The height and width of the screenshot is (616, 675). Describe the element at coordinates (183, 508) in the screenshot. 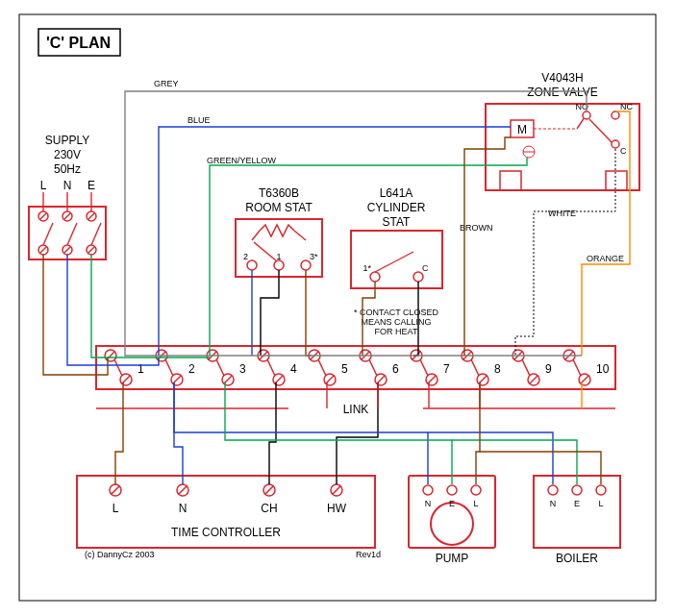

I see `tc-N: N` at that location.